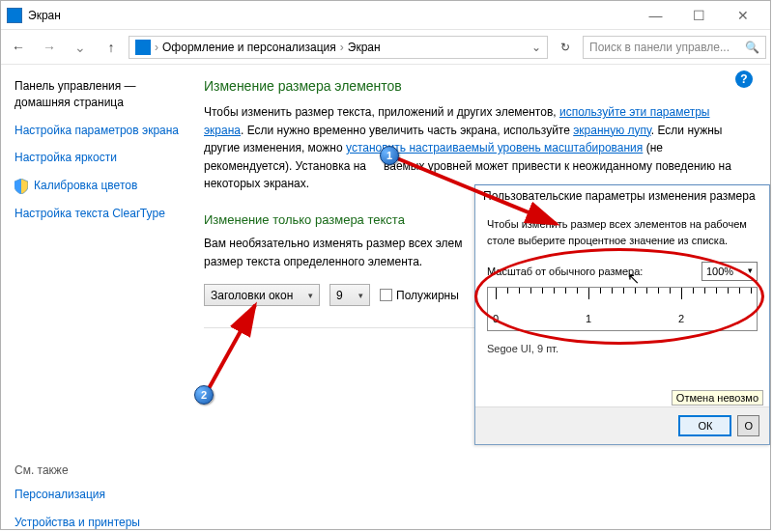 The image size is (773, 532). I want to click on breadcrumb-dropdown-icon: ⌄, so click(536, 47).